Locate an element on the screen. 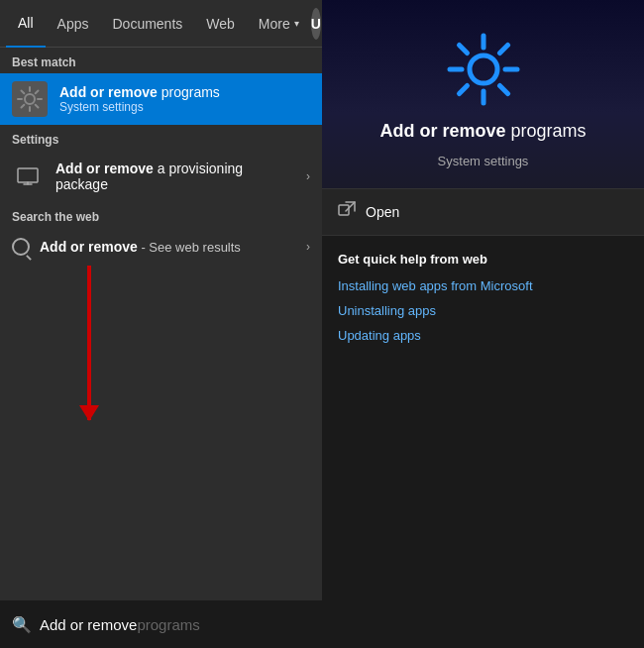 The image size is (644, 648). best-match-text: Add or remove programs System settings is located at coordinates (140, 99).